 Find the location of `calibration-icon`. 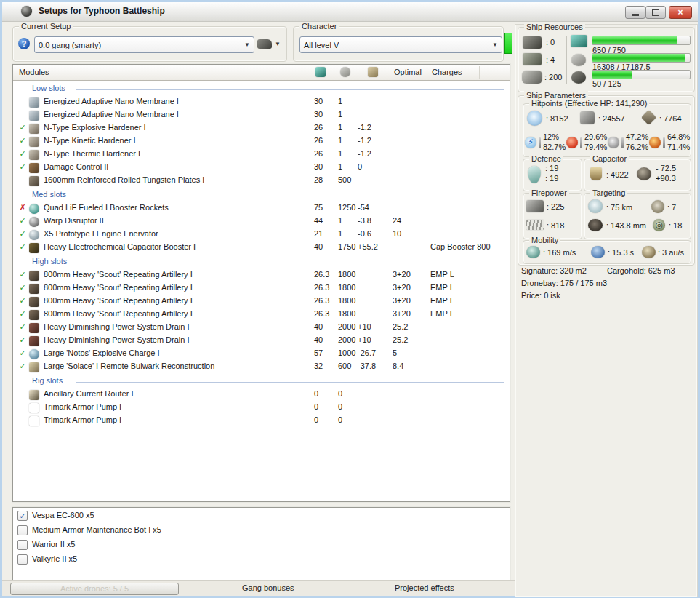

calibration-icon is located at coordinates (532, 77).